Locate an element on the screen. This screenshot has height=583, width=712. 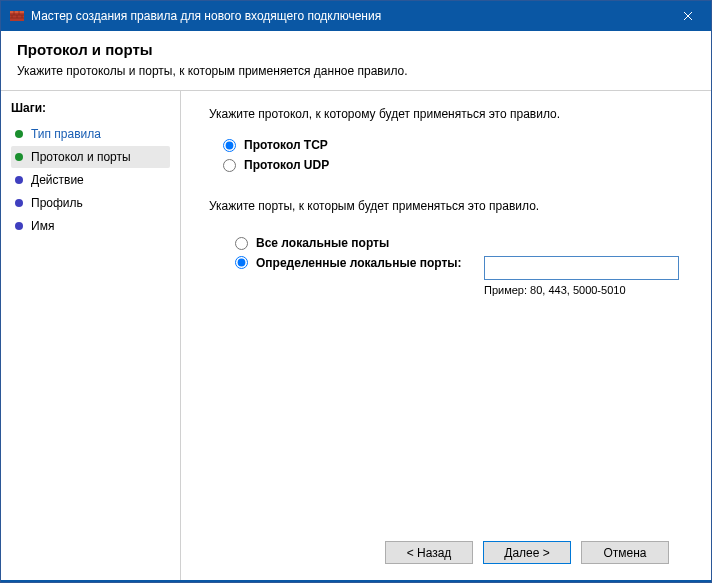
wizard-footer: < Назад Далее > Отмена is located at coordinates (448, 554).